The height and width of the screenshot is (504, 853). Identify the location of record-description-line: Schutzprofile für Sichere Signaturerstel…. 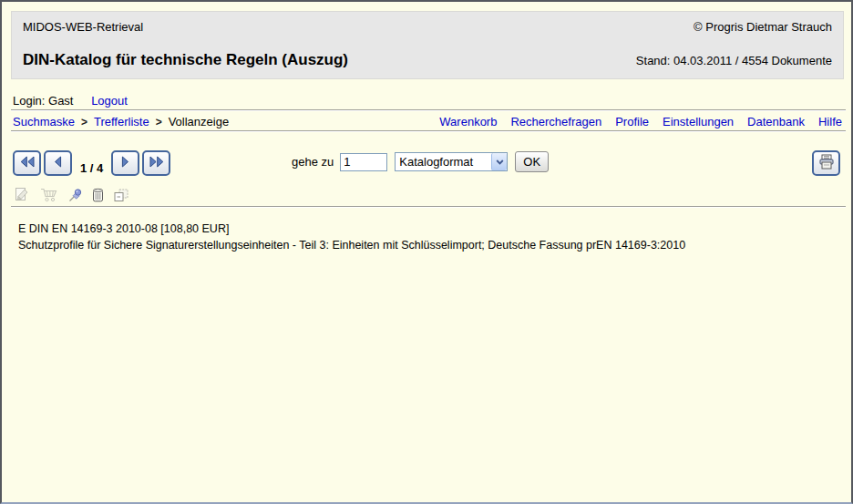
(352, 245).